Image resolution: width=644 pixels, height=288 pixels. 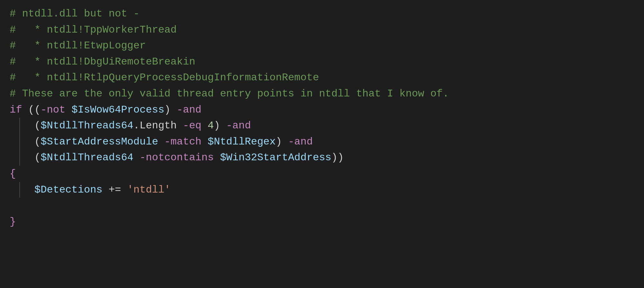 What do you see at coordinates (322, 142) in the screenshot?
I see `code-line-9: ($StartAddressModule -match $NtdllRegex)…` at bounding box center [322, 142].